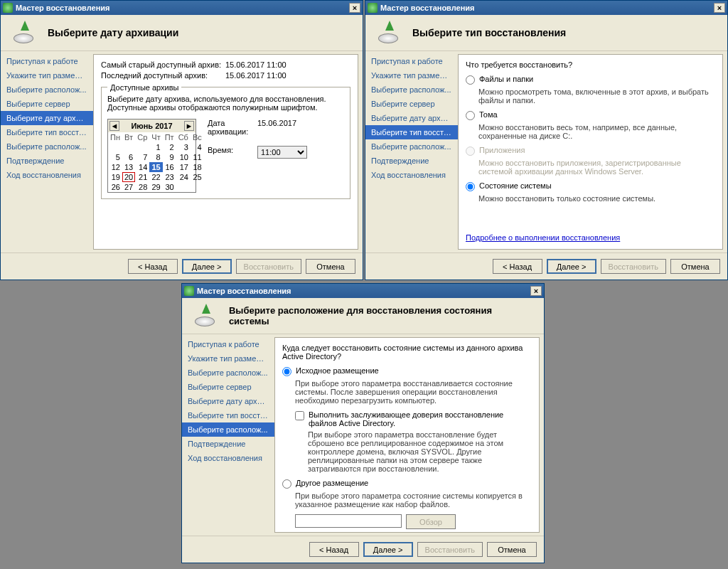 The height and width of the screenshot is (569, 728). I want to click on cal-day: 4, so click(198, 147).